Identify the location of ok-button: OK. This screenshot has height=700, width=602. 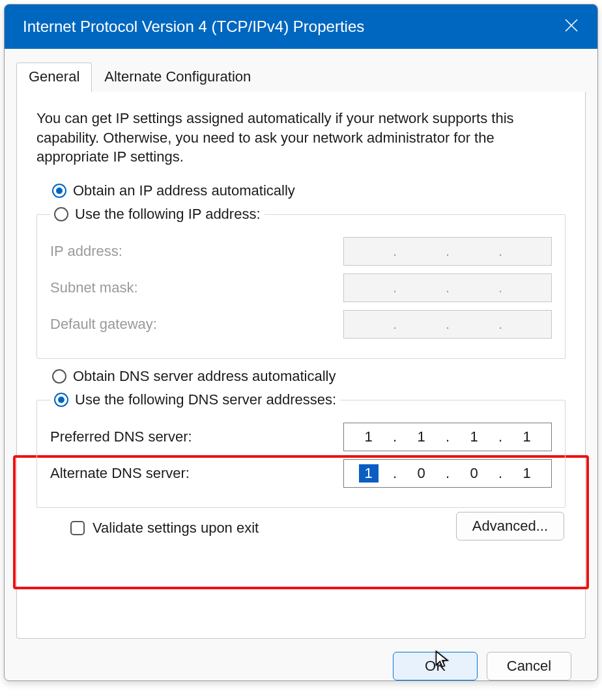
(435, 666).